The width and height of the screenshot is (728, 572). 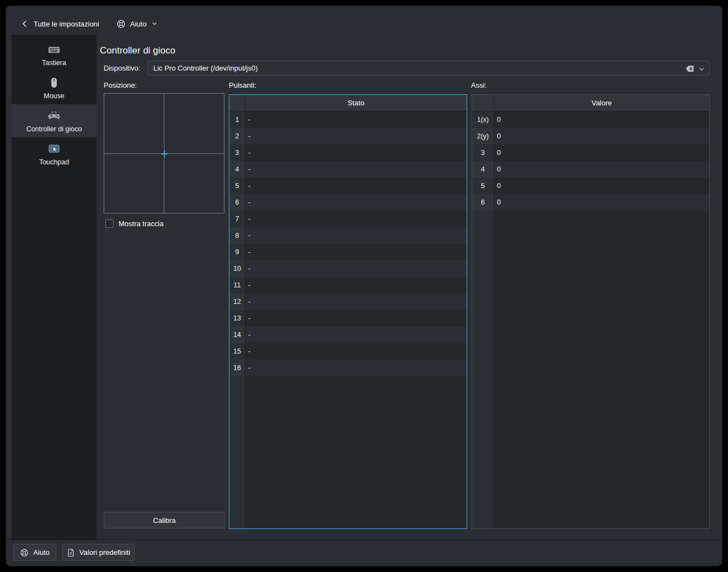 I want to click on button-row: 6-, so click(x=348, y=202).